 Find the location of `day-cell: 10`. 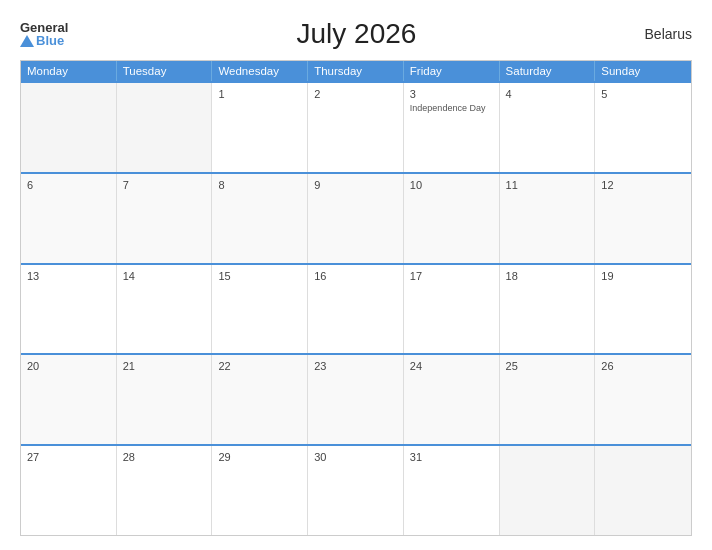

day-cell: 10 is located at coordinates (452, 218).